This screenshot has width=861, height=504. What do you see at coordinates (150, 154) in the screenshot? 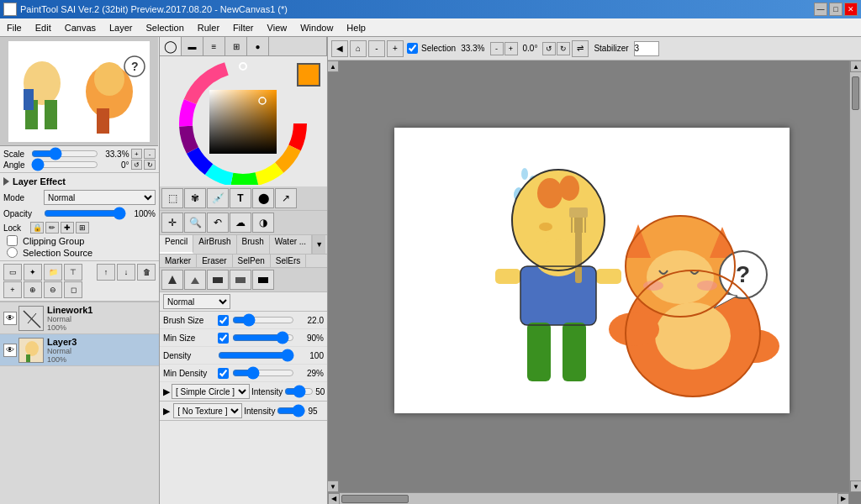
I see `scale-increase-button: -` at bounding box center [150, 154].